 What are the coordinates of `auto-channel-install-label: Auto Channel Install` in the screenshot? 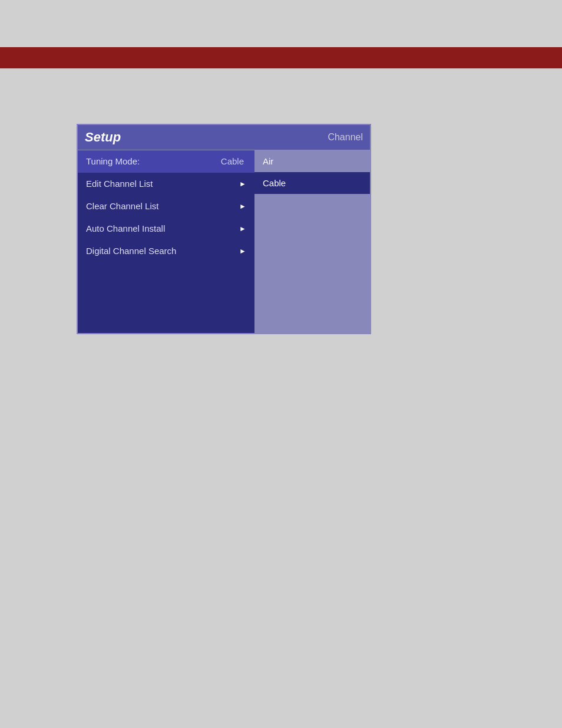 It's located at (125, 229).